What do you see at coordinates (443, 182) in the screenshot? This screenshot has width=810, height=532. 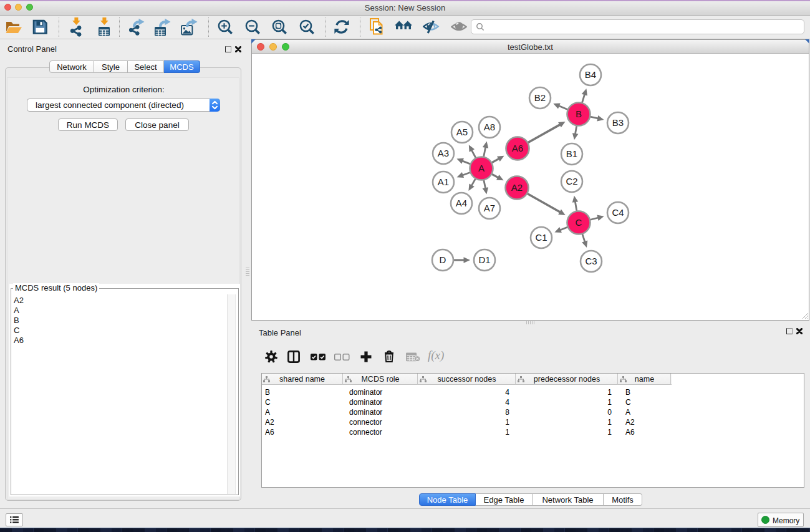 I see `svg-text: A1` at bounding box center [443, 182].